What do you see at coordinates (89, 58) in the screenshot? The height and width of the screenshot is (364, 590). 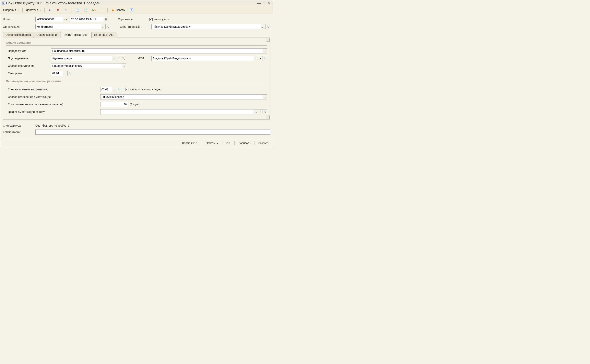 I see `dept-field` at bounding box center [89, 58].